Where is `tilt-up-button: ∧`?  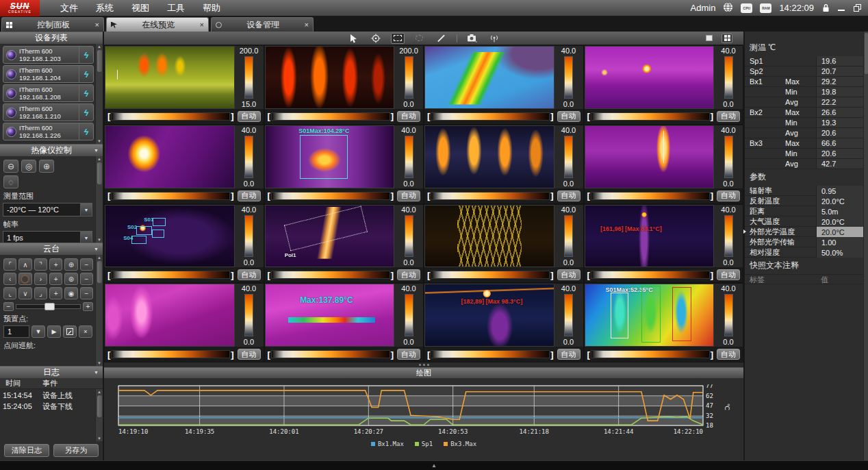
tilt-up-button: ∧ is located at coordinates (25, 264).